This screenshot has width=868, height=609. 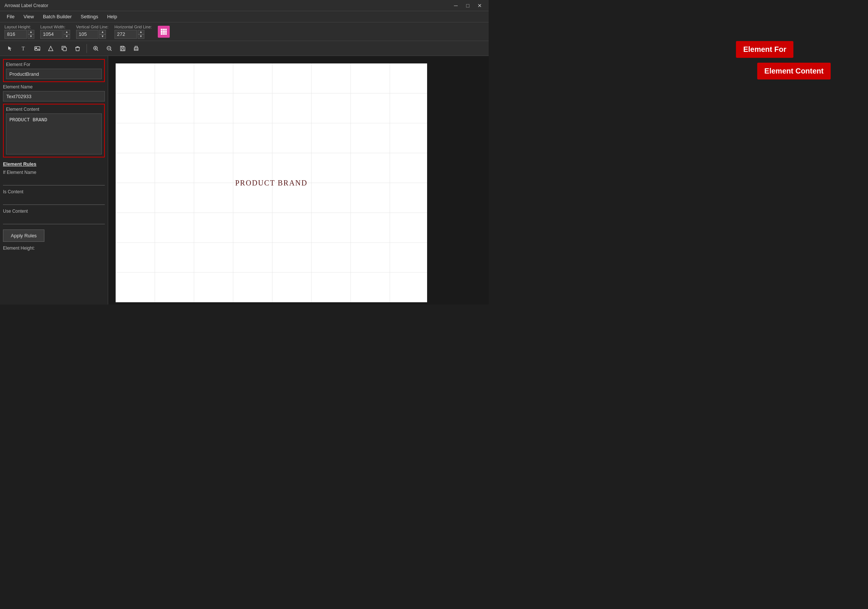 I want to click on layout-width-spinners: ▲ ▼, so click(x=67, y=34).